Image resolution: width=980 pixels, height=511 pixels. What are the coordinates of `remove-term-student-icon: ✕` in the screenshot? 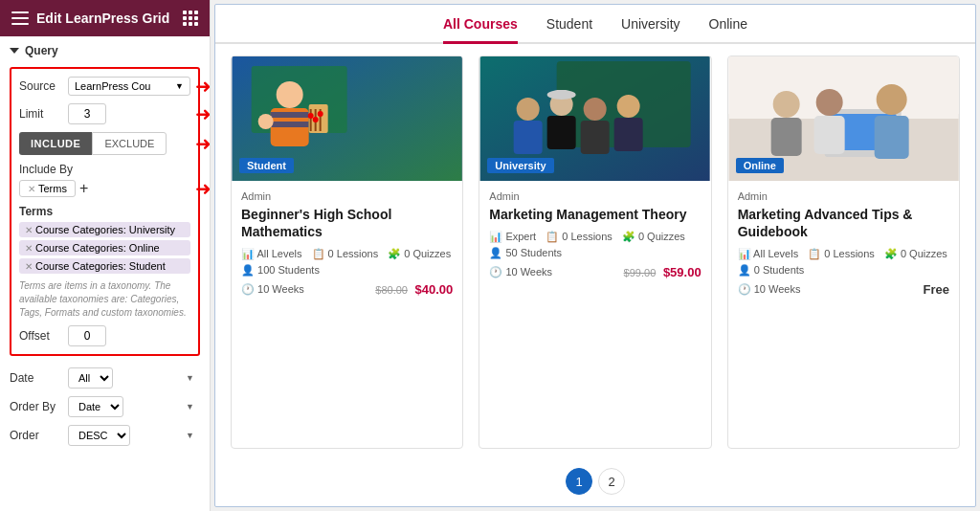 It's located at (29, 266).